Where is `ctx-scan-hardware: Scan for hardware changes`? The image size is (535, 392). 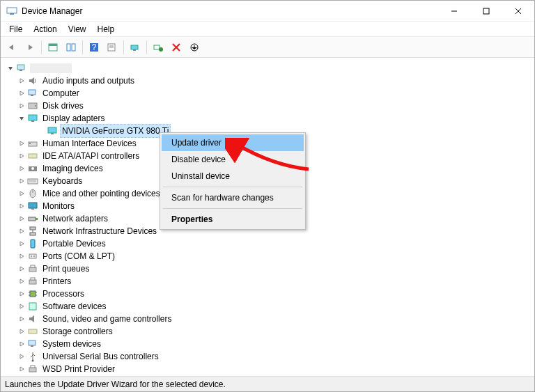
ctx-scan-hardware: Scan for hardware changes is located at coordinates (233, 198).